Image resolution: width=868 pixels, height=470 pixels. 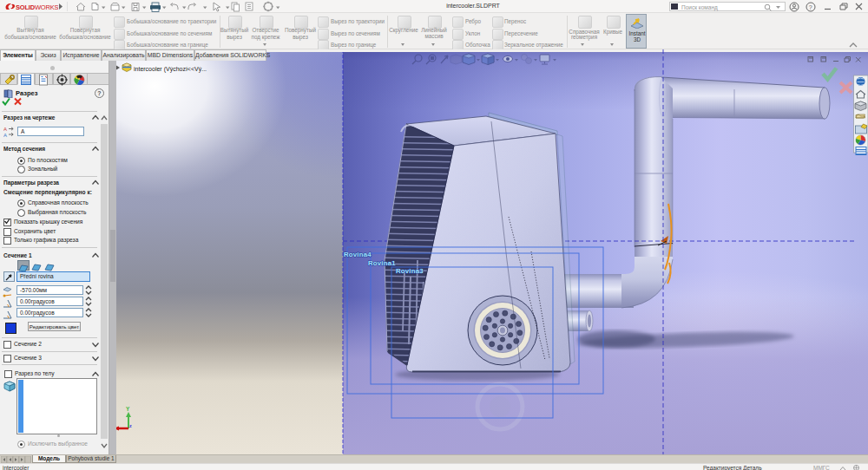 What do you see at coordinates (382, 264) in the screenshot?
I see `svg-text: Rovina1` at bounding box center [382, 264].